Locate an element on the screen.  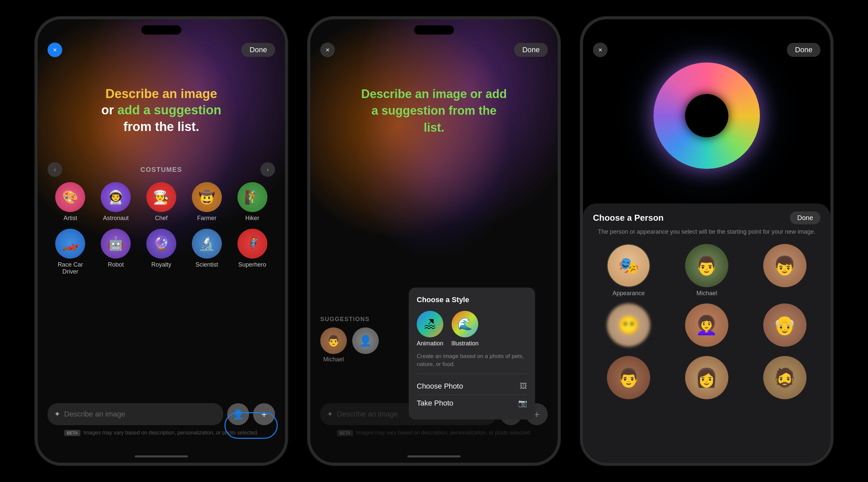
list-item: 🔬 Scientist is located at coordinates (207, 252).